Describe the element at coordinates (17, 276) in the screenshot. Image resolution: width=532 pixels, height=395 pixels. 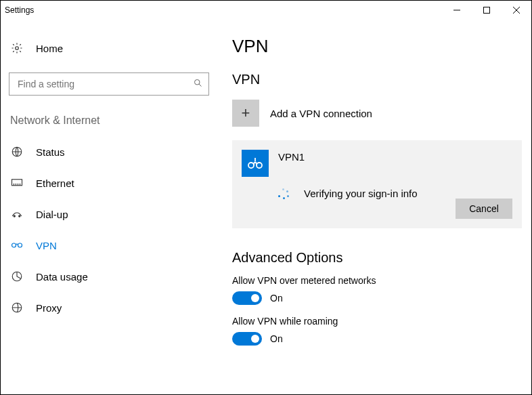
I see `datausage-icon` at that location.